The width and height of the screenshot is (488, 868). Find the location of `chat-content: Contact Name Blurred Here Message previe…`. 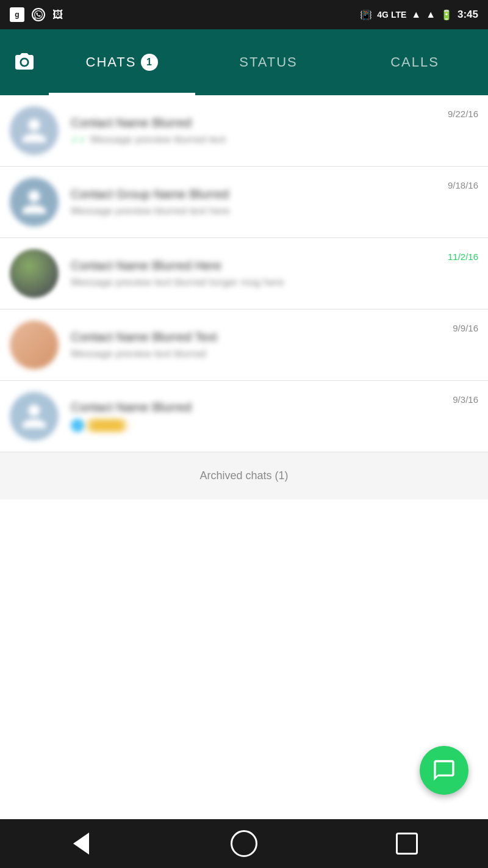

chat-content: Contact Name Blurred Here Message previe… is located at coordinates (259, 273).